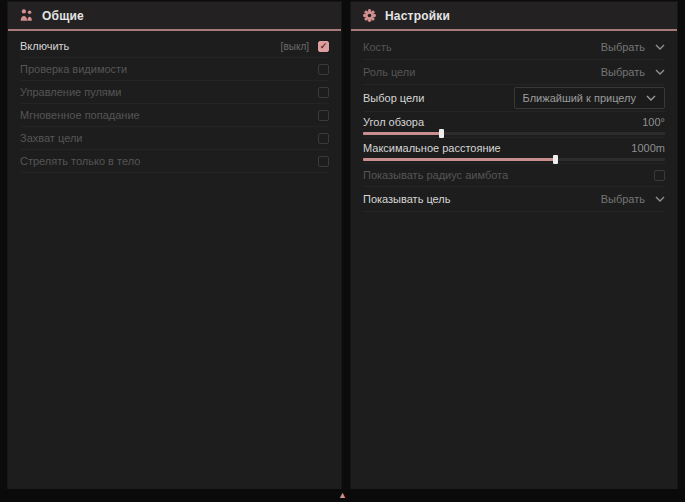 The width and height of the screenshot is (685, 502). Describe the element at coordinates (370, 16) in the screenshot. I see `gear-icon` at that location.